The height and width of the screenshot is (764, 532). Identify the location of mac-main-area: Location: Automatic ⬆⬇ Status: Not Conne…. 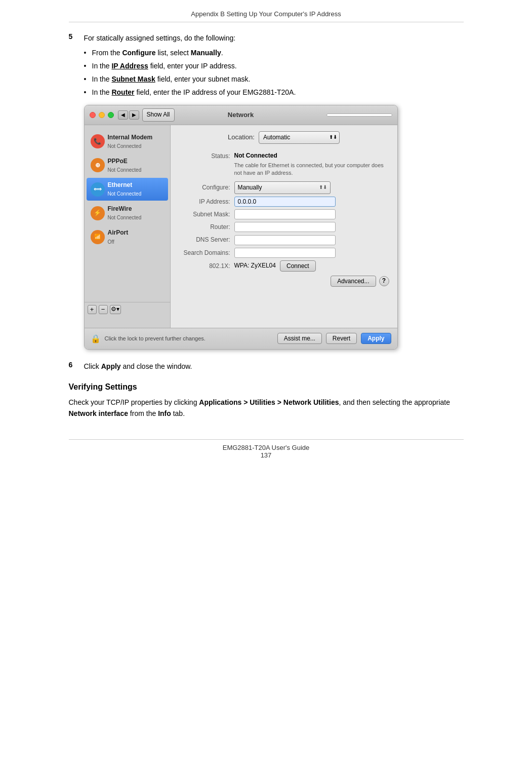
(284, 226).